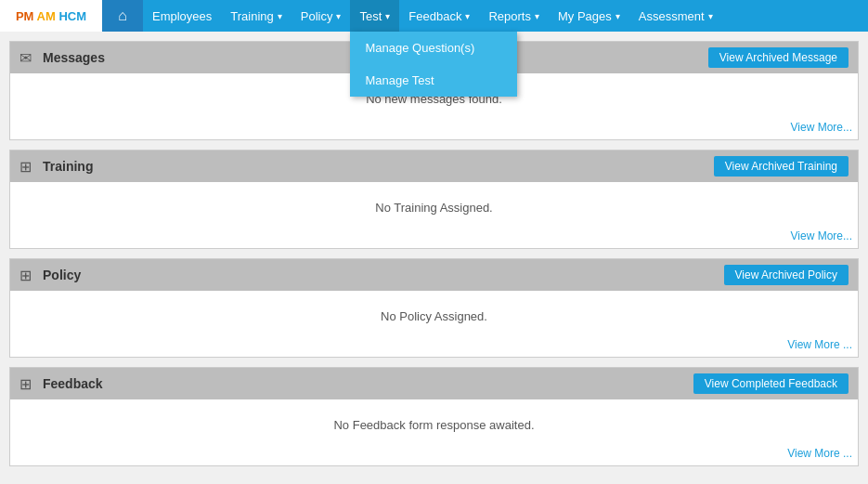 Image resolution: width=868 pixels, height=484 pixels. Describe the element at coordinates (252, 17) in the screenshot. I see `nav-label-training: Training` at that location.